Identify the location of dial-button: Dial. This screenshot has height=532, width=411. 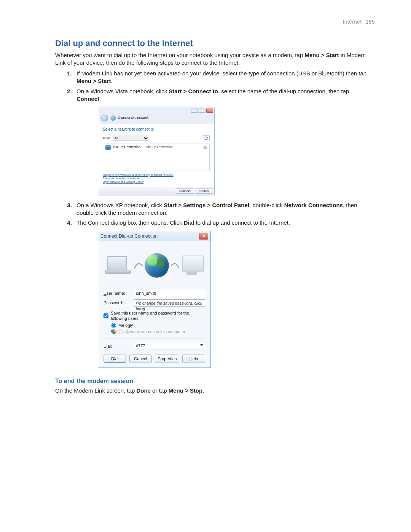
(115, 359).